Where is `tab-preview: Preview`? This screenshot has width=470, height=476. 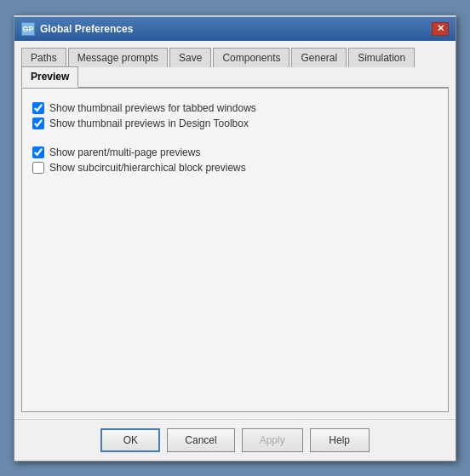 tab-preview: Preview is located at coordinates (49, 77).